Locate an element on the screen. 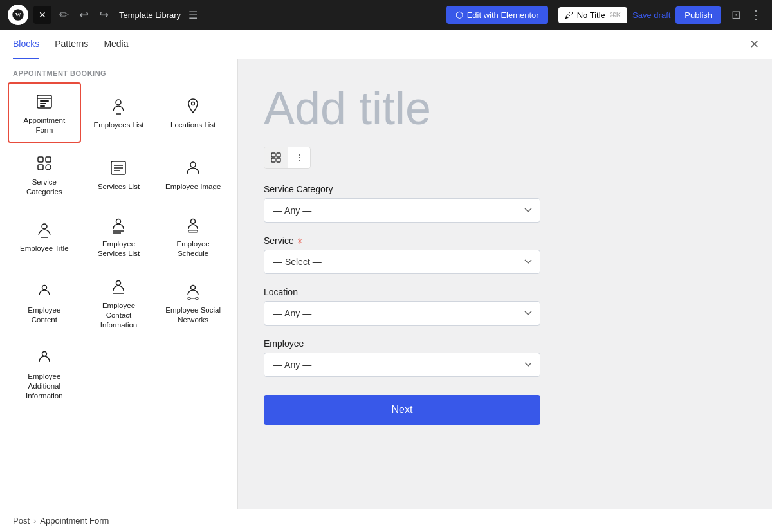 This screenshot has width=772, height=532. breadcrumb-parent: Post is located at coordinates (21, 521).